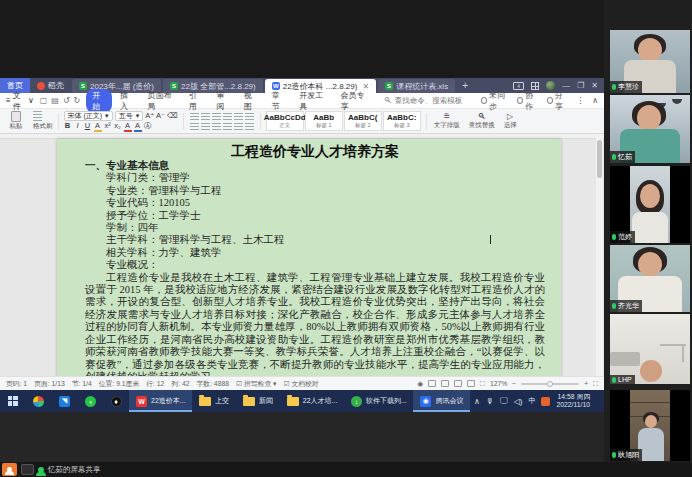 Image resolution: width=692 pixels, height=477 pixels. Describe the element at coordinates (650, 349) in the screenshot. I see `participant-video-5: LHP` at that location.